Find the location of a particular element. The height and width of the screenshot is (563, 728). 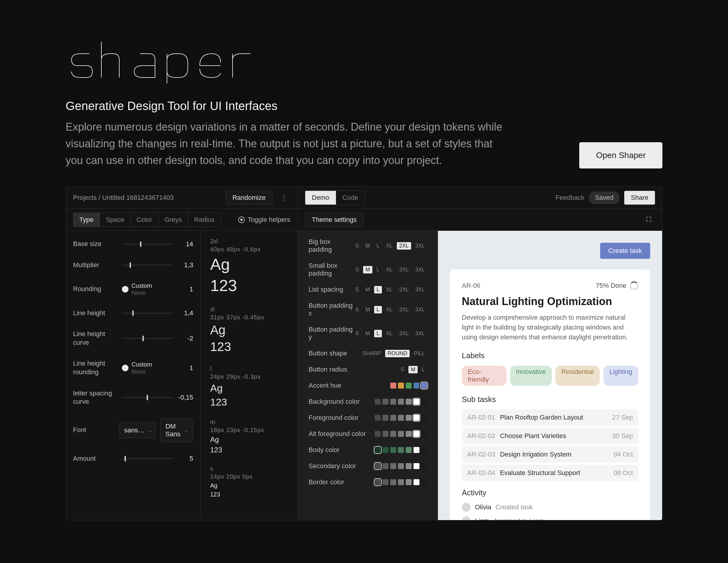

base-size-slider is located at coordinates (148, 244).